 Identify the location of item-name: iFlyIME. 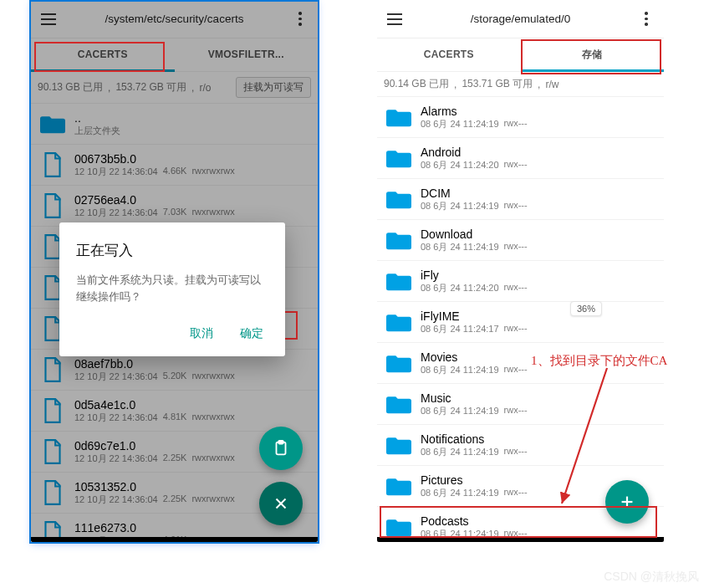
(538, 316).